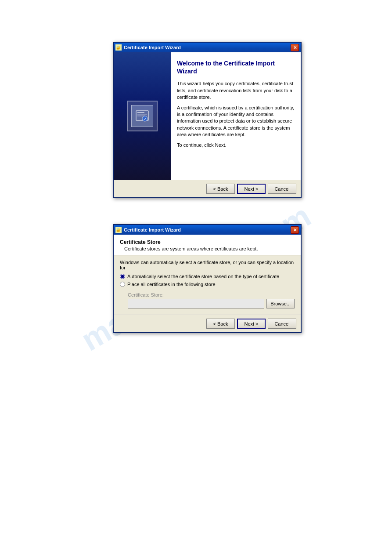 The height and width of the screenshot is (555, 392). What do you see at coordinates (236, 67) in the screenshot?
I see `welcome-title: Welcome to the Certificate Import Wizard` at bounding box center [236, 67].